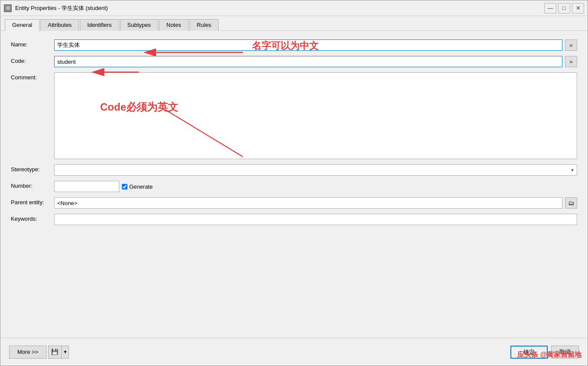 The width and height of the screenshot is (588, 366). What do you see at coordinates (308, 203) in the screenshot?
I see `parent-entity-input` at bounding box center [308, 203].